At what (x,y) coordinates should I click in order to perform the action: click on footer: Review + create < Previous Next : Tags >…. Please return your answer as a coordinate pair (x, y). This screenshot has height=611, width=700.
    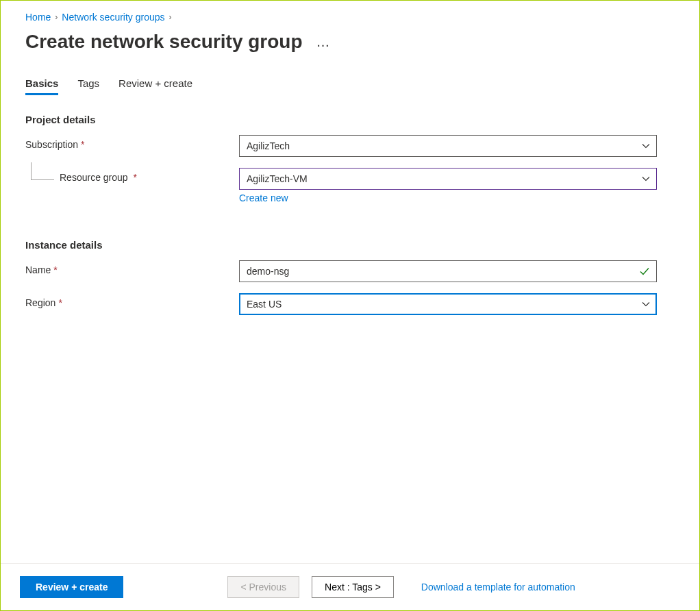
    Looking at the image, I should click on (350, 586).